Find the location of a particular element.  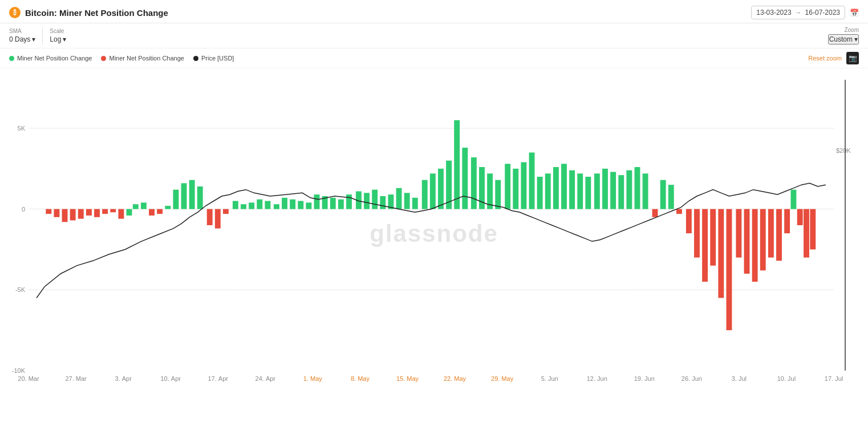

legend-bar: Miner Net Position ChangeMiner Net Posit… is located at coordinates (434, 58).